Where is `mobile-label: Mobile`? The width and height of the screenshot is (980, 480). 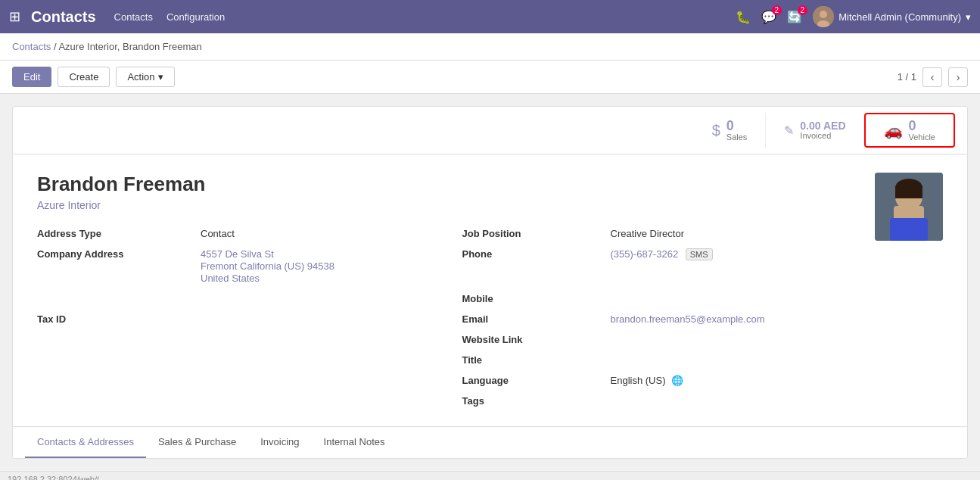 mobile-label: Mobile is located at coordinates (530, 298).